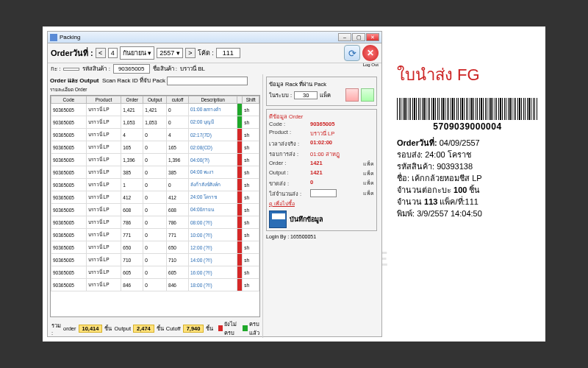 This screenshot has width=588, height=368. I want to click on order-date-label: Orderวันที่ :, so click(72, 53).